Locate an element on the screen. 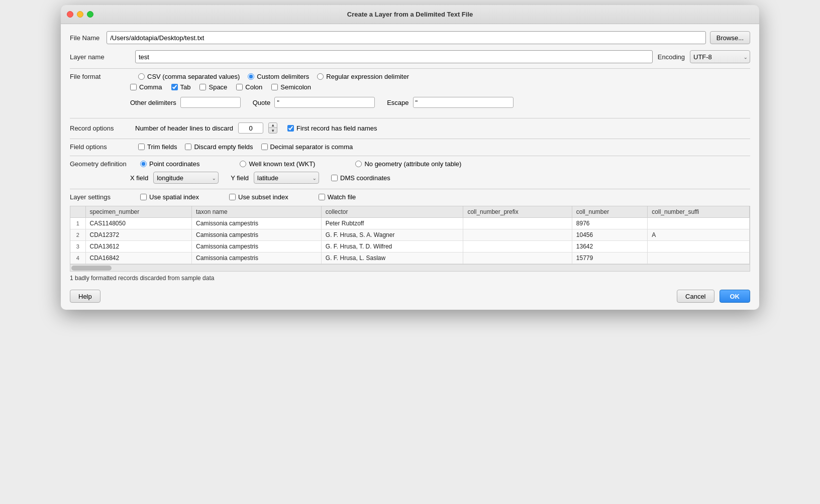 The width and height of the screenshot is (820, 504). maximize-button is located at coordinates (90, 14).